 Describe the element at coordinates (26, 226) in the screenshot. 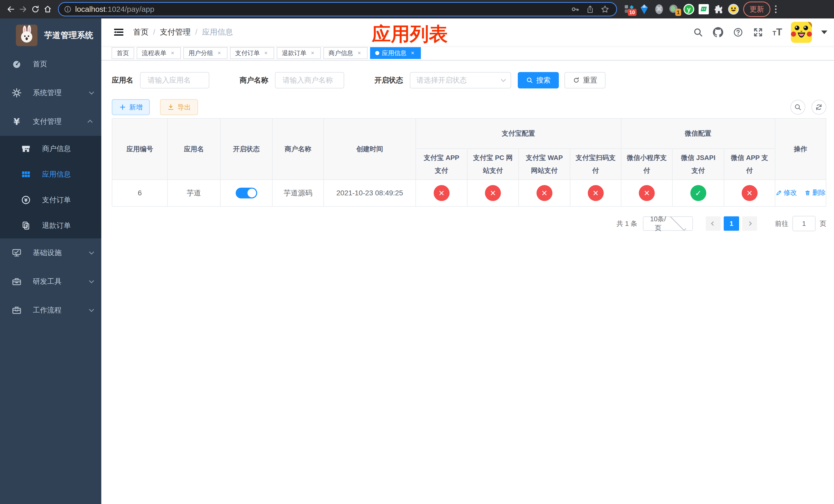

I see `documents-icon` at that location.